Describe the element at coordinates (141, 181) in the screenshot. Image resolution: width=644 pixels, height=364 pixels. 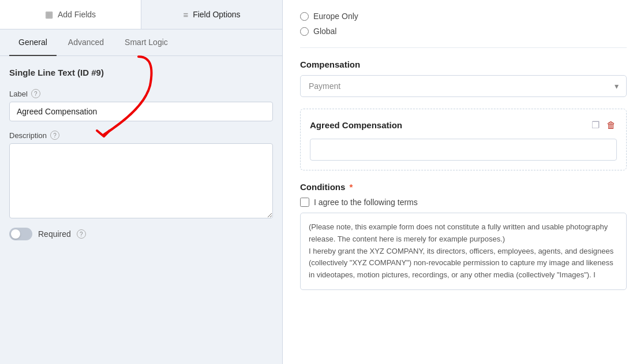
I see `description-textarea` at that location.